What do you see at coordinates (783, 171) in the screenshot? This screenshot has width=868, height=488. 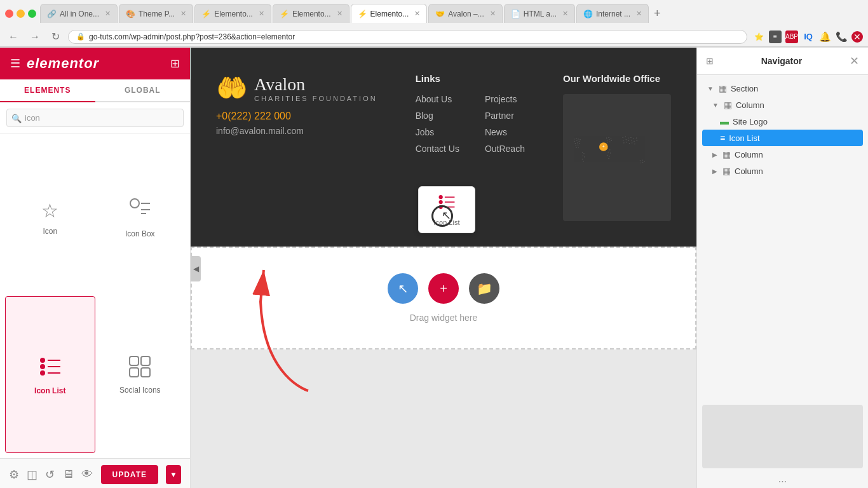 I see `navigator-item-column-3: ▶ ▦ Column` at bounding box center [783, 171].